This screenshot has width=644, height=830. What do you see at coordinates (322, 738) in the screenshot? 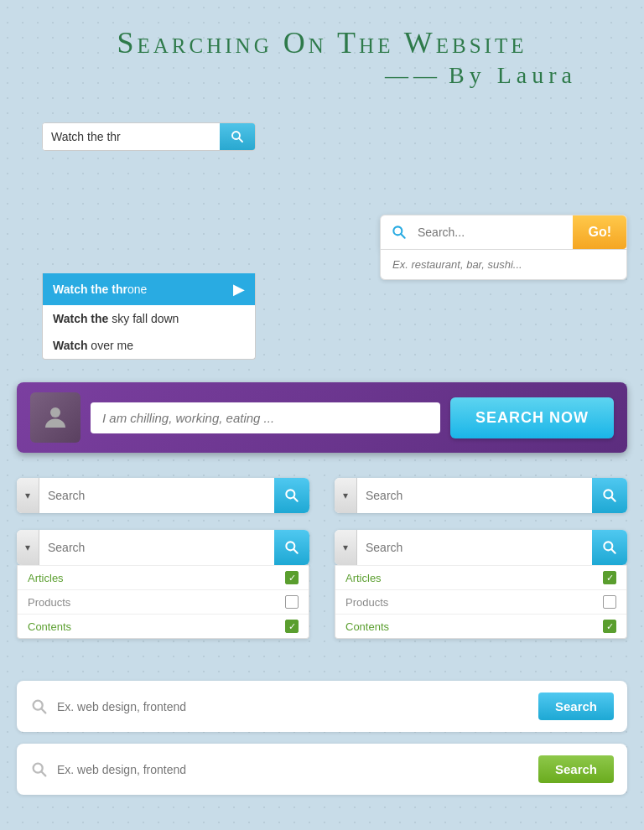
I see `bottom-search-section: Search Search` at bounding box center [322, 738].